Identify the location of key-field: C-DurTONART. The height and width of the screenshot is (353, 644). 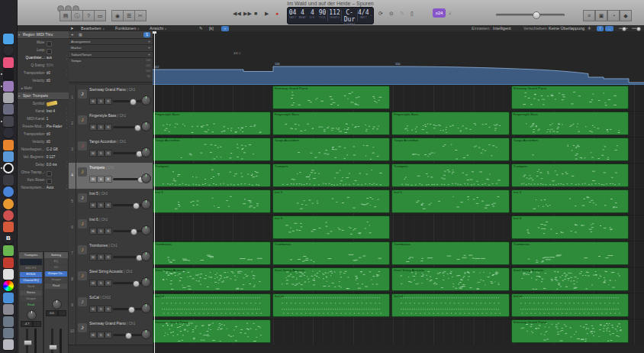
(349, 15).